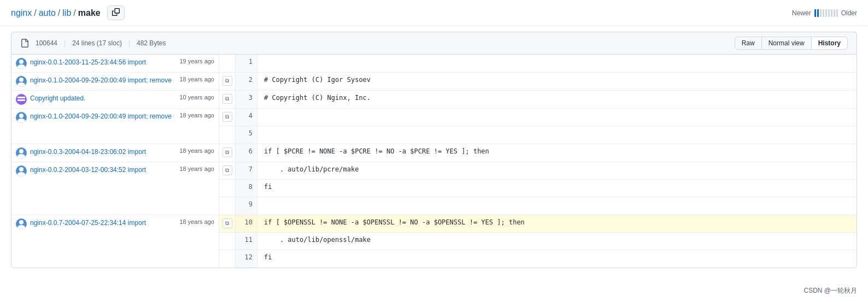  I want to click on blame-row-1: nginx-0.0.1-2003-11-25-23:44:56 import 1…, so click(434, 63).